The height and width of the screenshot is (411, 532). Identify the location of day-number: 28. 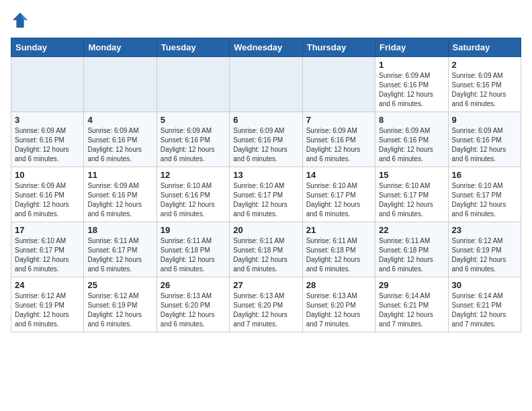
(339, 285).